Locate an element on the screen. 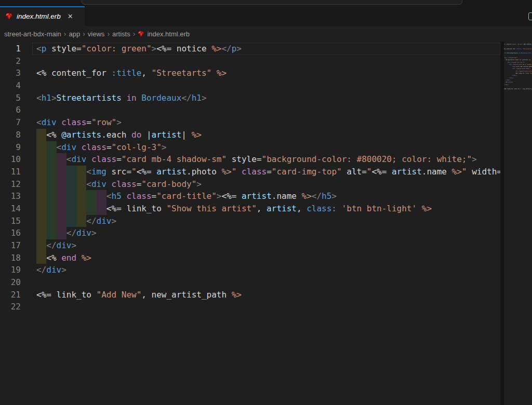 Image resolution: width=532 pixels, height=405 pixels. line-number: 7 is located at coordinates (10, 123).